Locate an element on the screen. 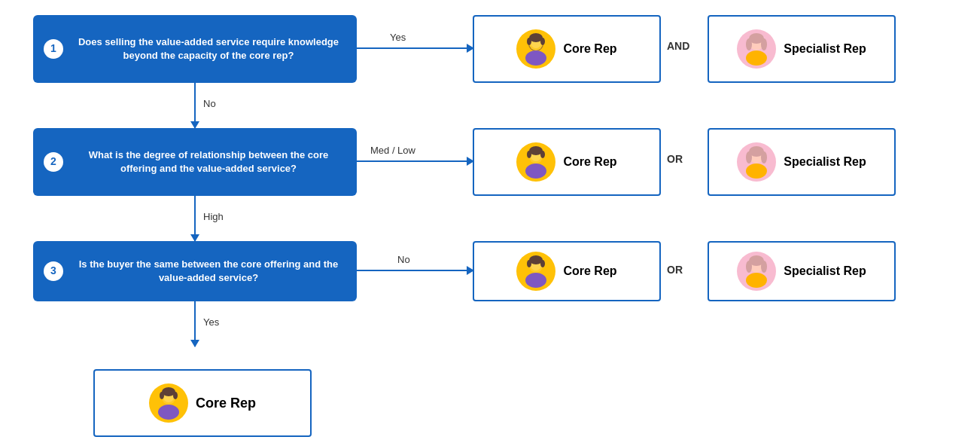 Image resolution: width=980 pixels, height=446 pixels. arrow-q2-right is located at coordinates (415, 161).